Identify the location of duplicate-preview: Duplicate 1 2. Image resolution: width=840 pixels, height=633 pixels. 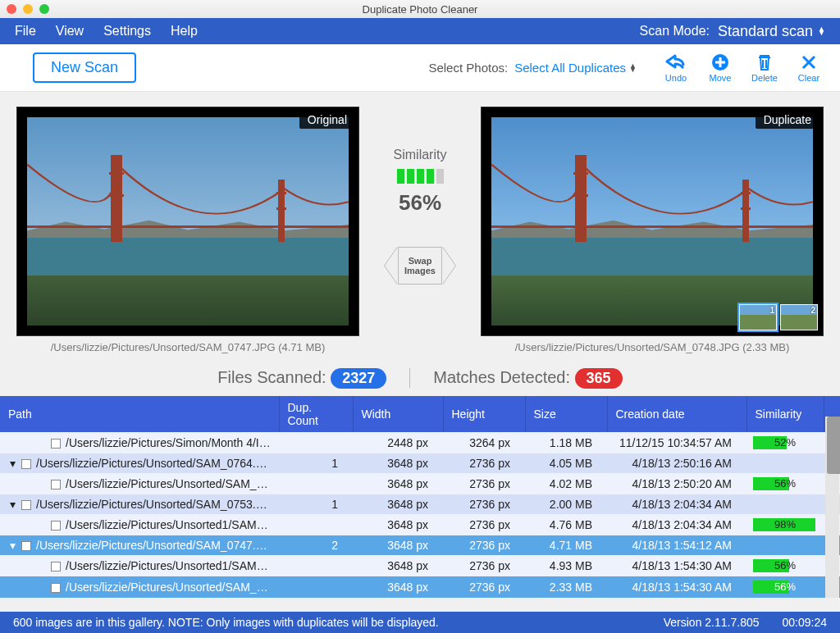
(652, 221).